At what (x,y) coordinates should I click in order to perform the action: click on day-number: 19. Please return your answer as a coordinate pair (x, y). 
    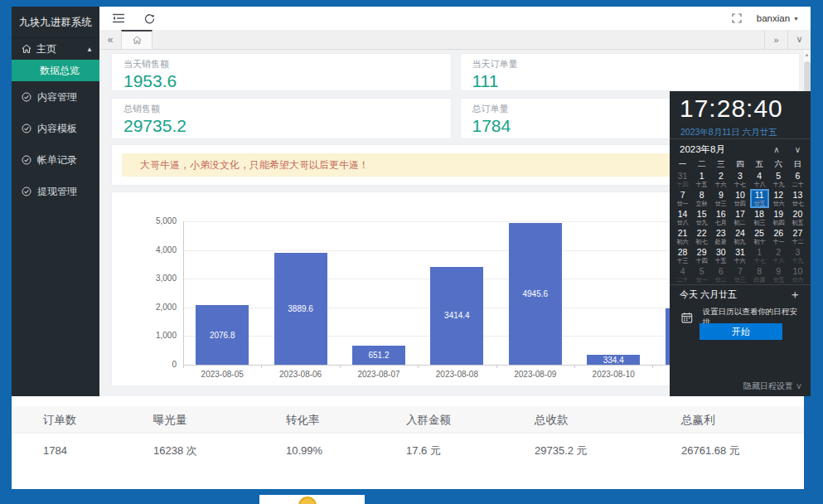
    Looking at the image, I should click on (778, 214).